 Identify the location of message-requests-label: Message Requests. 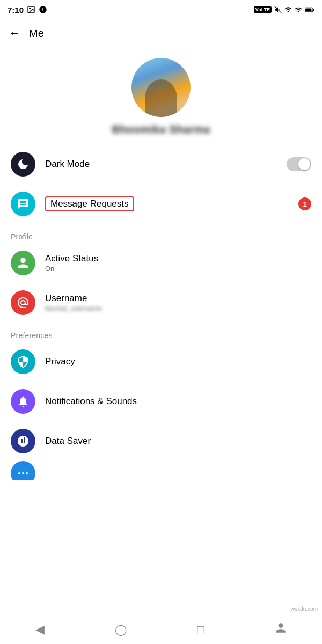
(90, 204).